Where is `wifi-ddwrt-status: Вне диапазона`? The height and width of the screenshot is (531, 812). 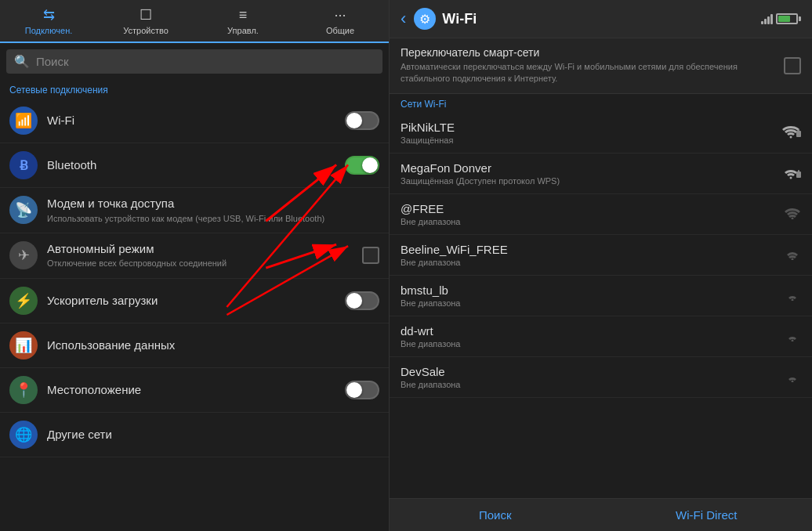 wifi-ddwrt-status: Вне диапазона is located at coordinates (593, 344).